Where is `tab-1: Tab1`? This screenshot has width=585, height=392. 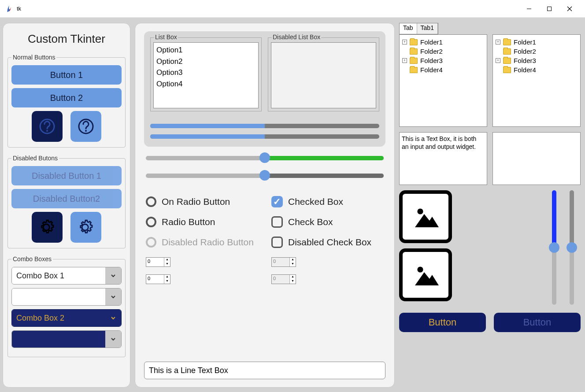
tab-1: Tab1 is located at coordinates (427, 29).